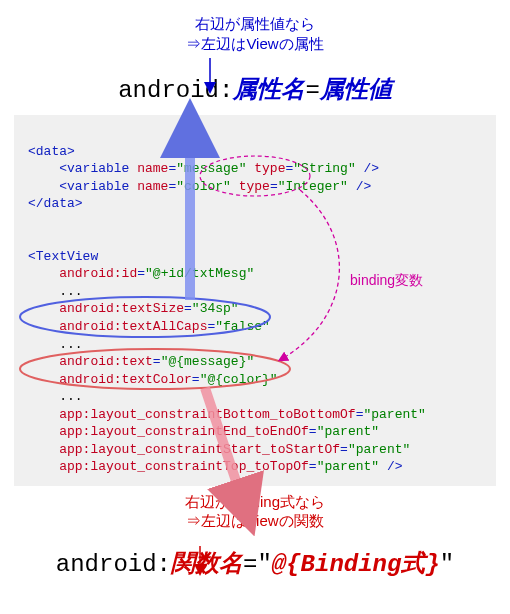  Describe the element at coordinates (356, 90) in the screenshot. I see `top-syntax-attrvalue: 属性値` at that location.